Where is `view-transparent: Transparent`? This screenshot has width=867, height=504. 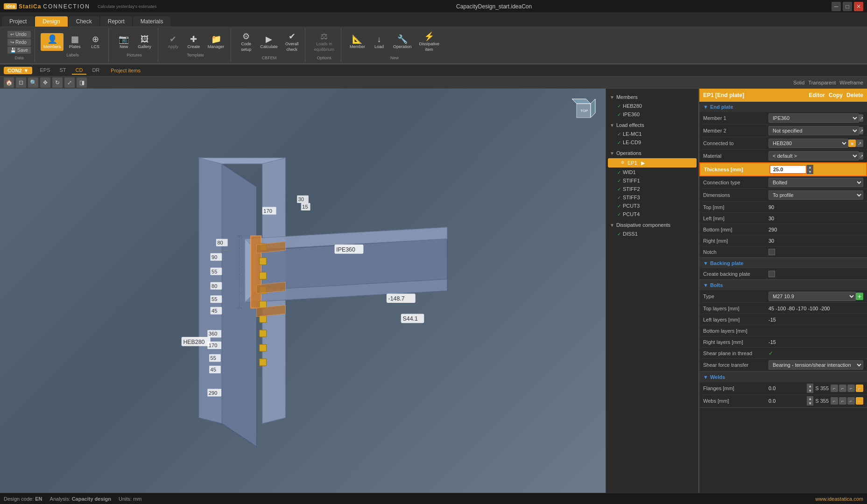
view-transparent: Transparent is located at coordinates (822, 83).